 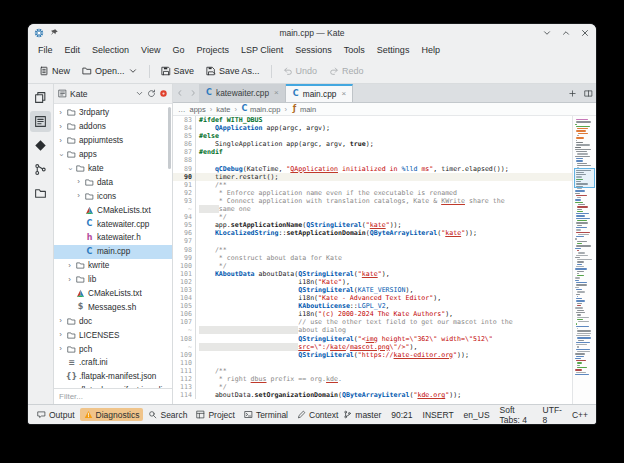 What do you see at coordinates (113, 224) in the screenshot?
I see `tree-item-katewaiter-cpp: Ckatewaiter.cpp` at bounding box center [113, 224].